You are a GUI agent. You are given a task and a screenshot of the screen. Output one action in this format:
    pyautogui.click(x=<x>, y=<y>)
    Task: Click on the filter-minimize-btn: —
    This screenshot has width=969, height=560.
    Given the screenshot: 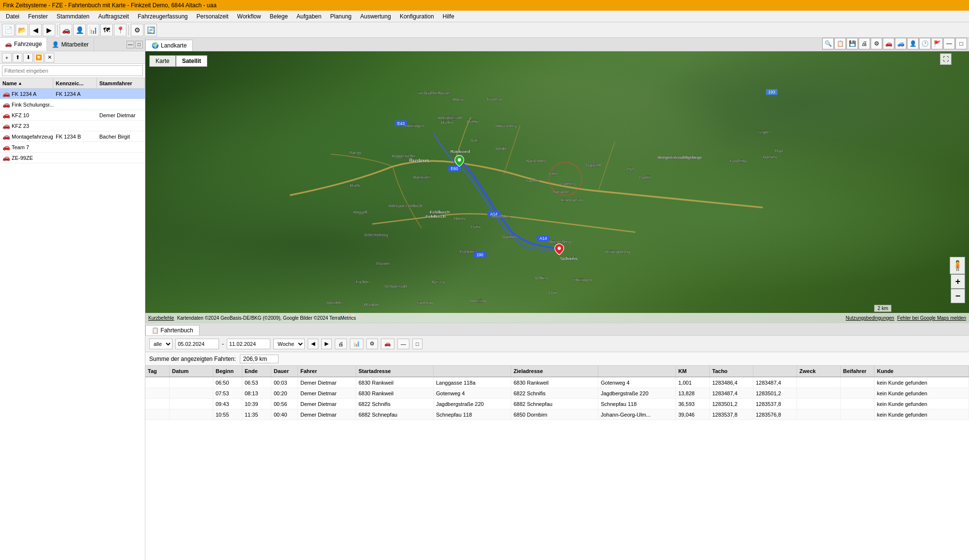 What is the action you would take?
    pyautogui.click(x=403, y=344)
    